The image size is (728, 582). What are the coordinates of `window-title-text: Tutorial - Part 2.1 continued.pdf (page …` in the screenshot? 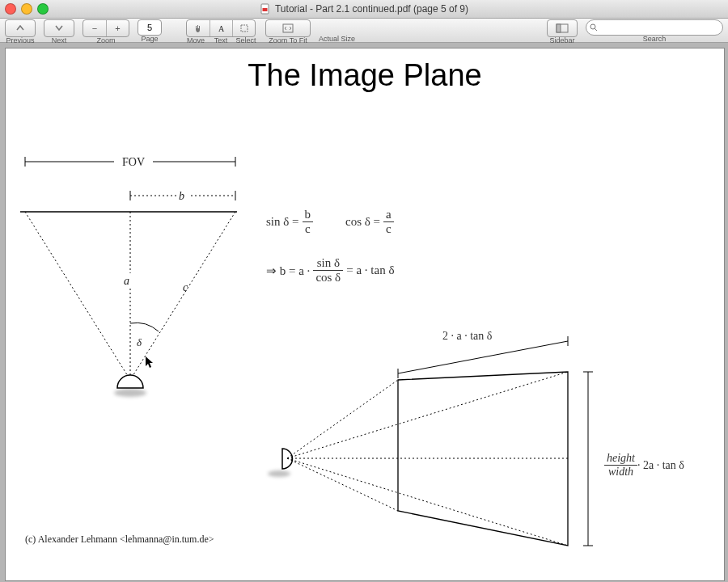 It's located at (372, 9).